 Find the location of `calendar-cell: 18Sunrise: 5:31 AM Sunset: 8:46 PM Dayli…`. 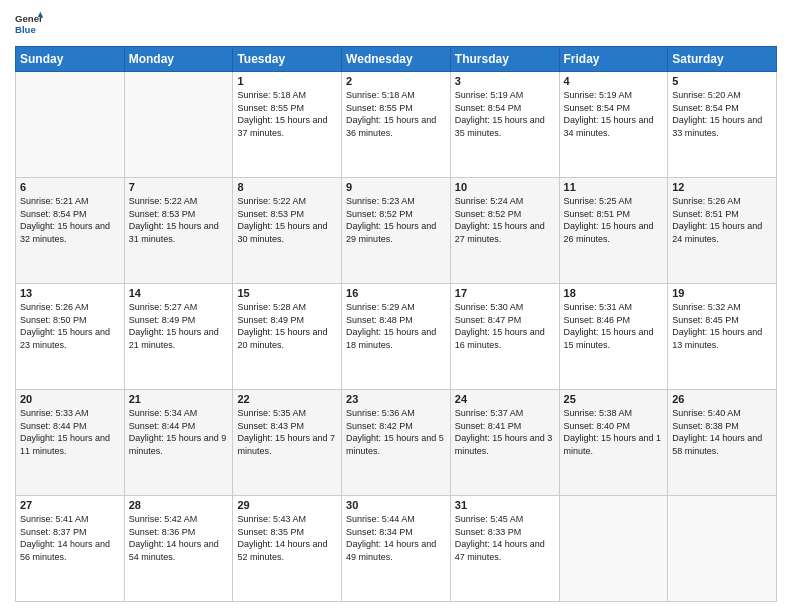

calendar-cell: 18Sunrise: 5:31 AM Sunset: 8:46 PM Dayli… is located at coordinates (614, 337).